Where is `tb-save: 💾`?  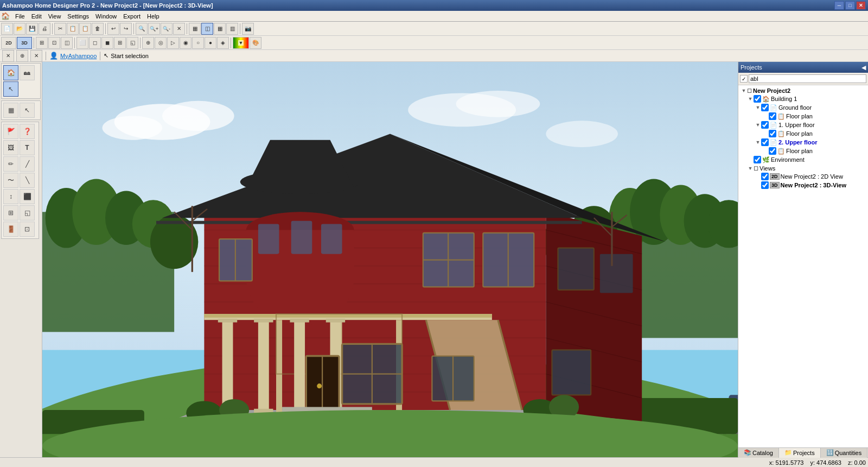 tb-save: 💾 is located at coordinates (32, 29).